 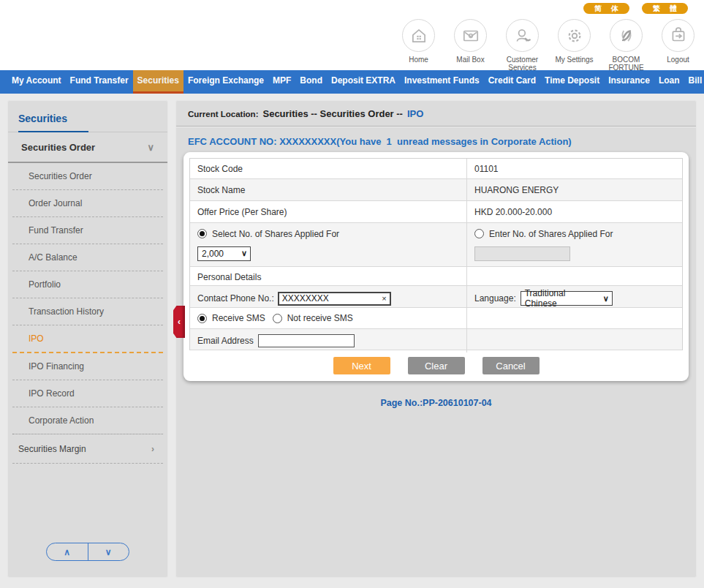 What do you see at coordinates (511, 366) in the screenshot?
I see `cancel-button: Cancel` at bounding box center [511, 366].